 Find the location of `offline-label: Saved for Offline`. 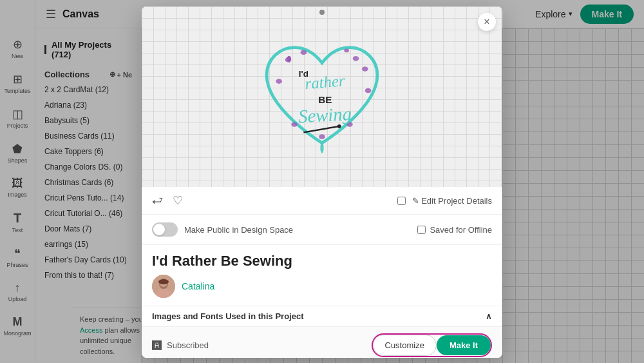

offline-label: Saved for Offline is located at coordinates (461, 230).